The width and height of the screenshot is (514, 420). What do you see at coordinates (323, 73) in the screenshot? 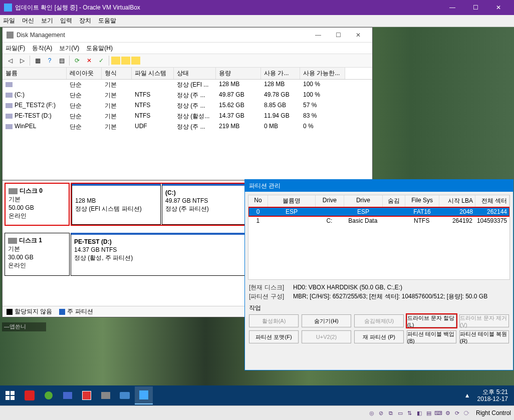
I see `col-pct: 사용 가능한...` at bounding box center [323, 73].